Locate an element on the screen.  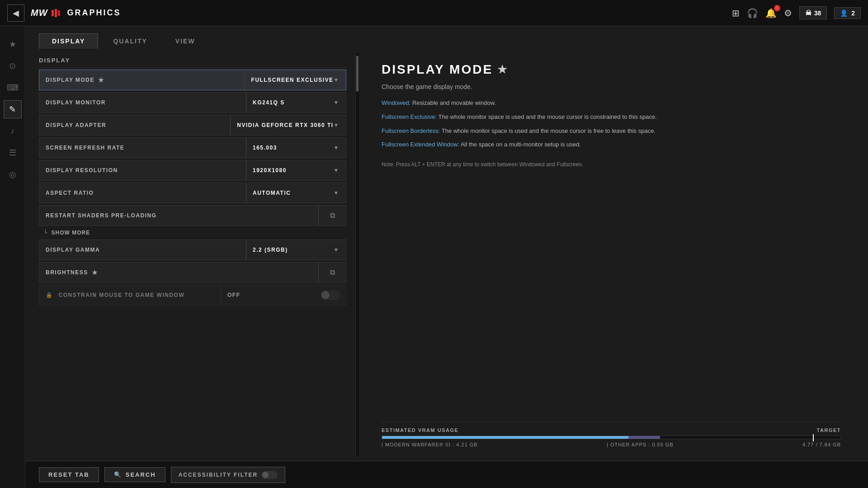
reset-tab-button: RESET TAB is located at coordinates (69, 474).